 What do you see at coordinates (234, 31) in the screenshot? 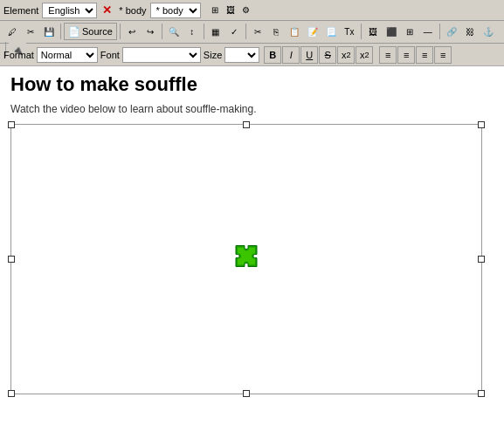
I see `spell-icon: ✓` at bounding box center [234, 31].